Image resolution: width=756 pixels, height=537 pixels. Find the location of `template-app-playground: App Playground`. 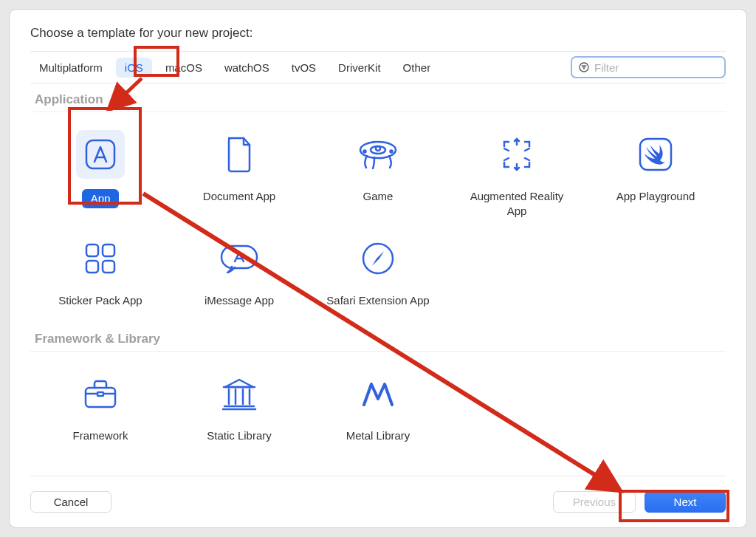

template-app-playground: App Playground is located at coordinates (656, 174).